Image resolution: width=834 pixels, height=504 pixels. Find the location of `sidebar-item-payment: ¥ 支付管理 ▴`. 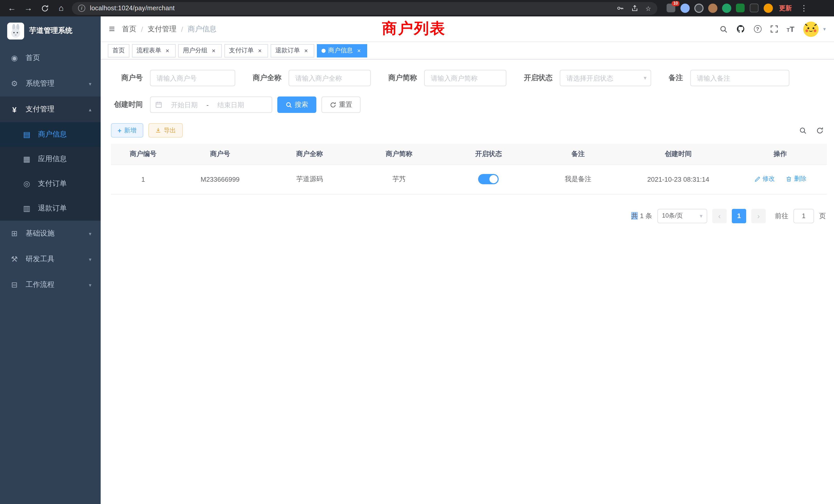

sidebar-item-payment: ¥ 支付管理 ▴ is located at coordinates (50, 109).